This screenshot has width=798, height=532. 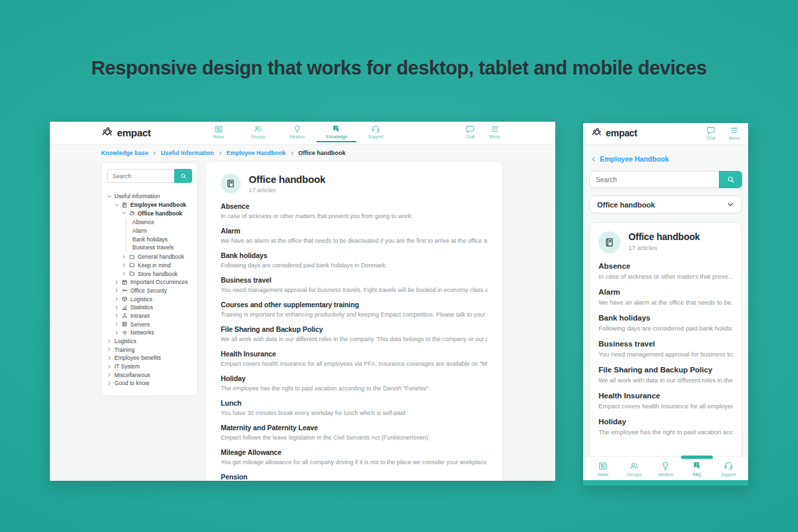 I want to click on desktop-header-right: Chat Menu, so click(x=483, y=132).